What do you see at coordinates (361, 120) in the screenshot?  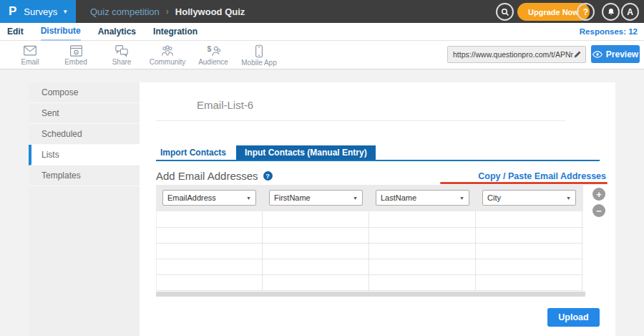 I see `title-divider` at bounding box center [361, 120].